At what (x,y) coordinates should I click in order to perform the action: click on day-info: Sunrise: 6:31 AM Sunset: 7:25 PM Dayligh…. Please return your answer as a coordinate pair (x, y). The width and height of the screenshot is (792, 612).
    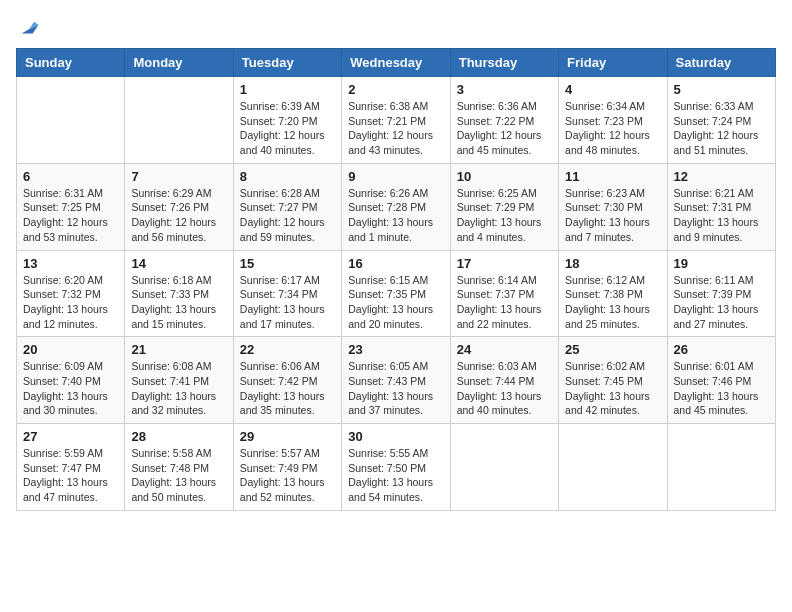
    Looking at the image, I should click on (70, 216).